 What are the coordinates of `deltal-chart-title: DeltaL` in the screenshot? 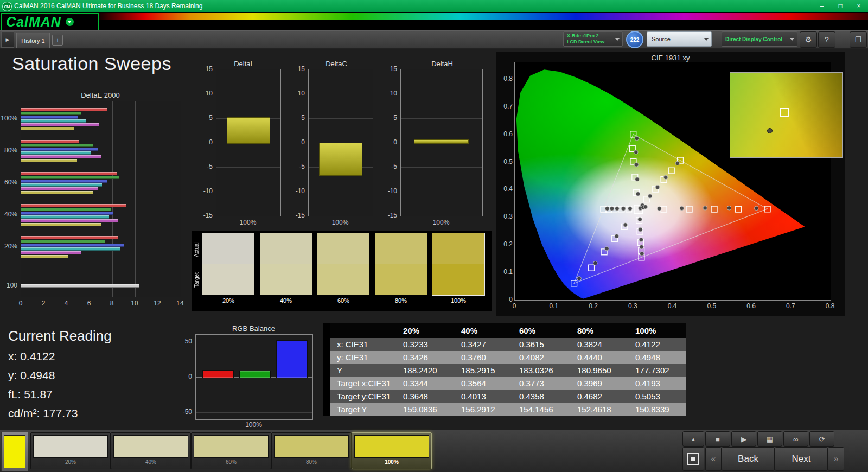 It's located at (244, 64).